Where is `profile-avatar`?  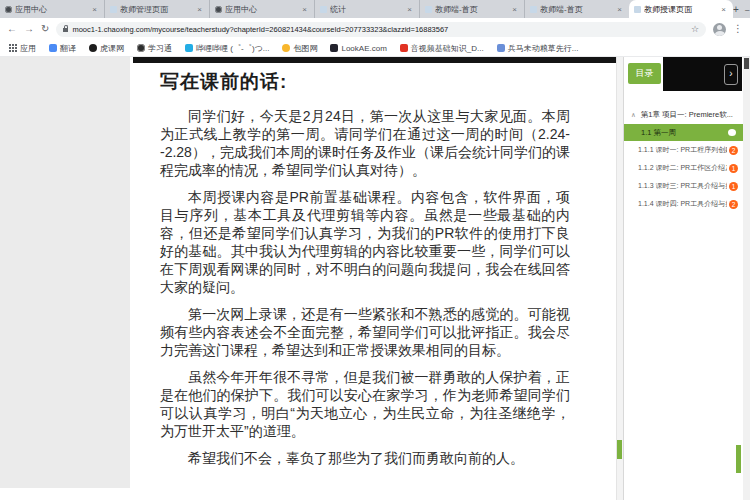
profile-avatar is located at coordinates (720, 30).